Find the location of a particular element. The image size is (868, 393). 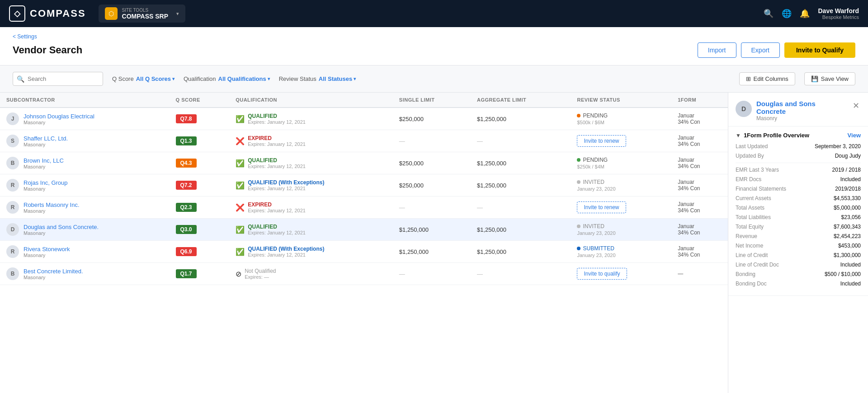

review-status-cell: INVITED January 23, 2020 is located at coordinates (621, 229).